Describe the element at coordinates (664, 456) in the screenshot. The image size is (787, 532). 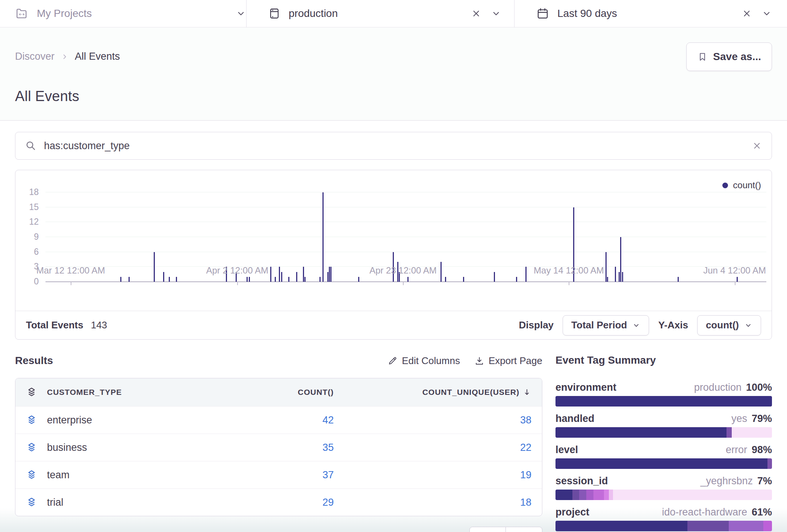
I see `tag-group-level: levelerror98%` at that location.